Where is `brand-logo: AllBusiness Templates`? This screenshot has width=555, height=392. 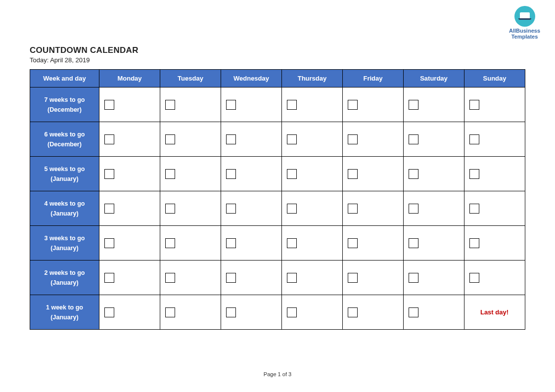
brand-logo: AllBusiness Templates is located at coordinates (524, 23).